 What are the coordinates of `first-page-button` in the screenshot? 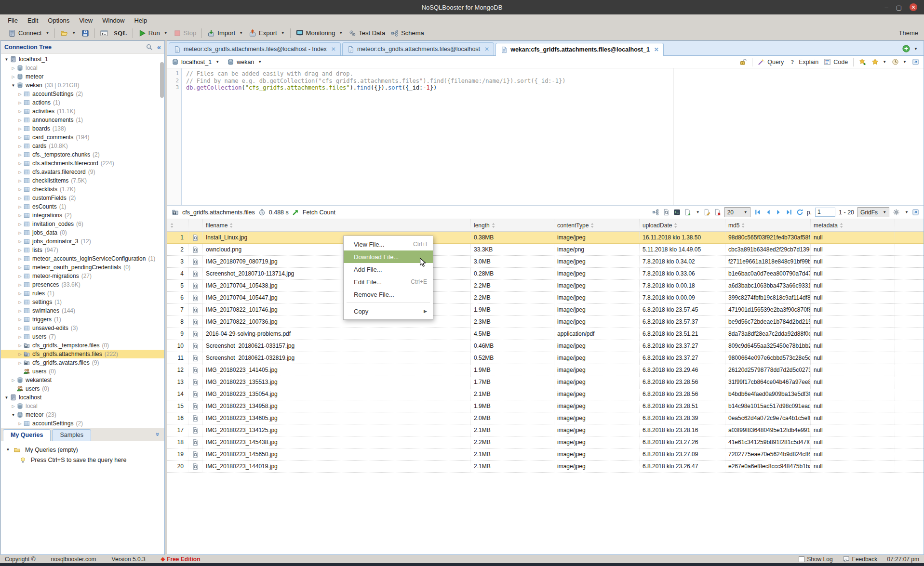 It's located at (758, 212).